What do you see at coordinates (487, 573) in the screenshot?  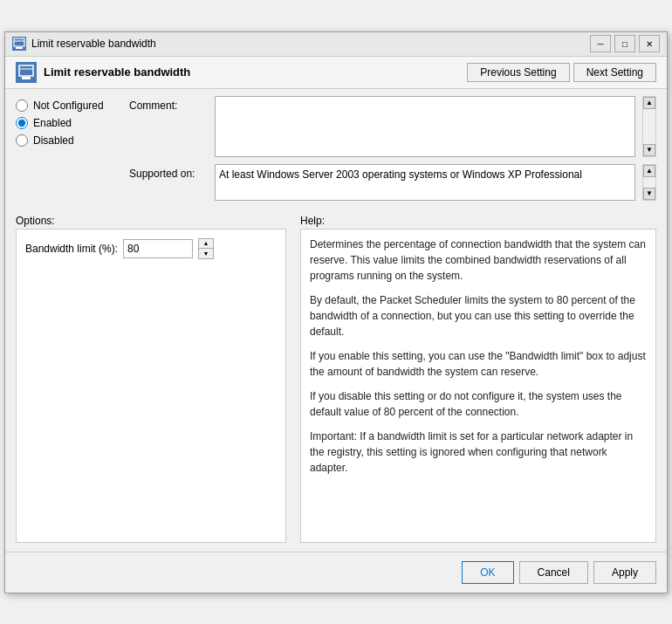 I see `ok-button: OK` at bounding box center [487, 573].